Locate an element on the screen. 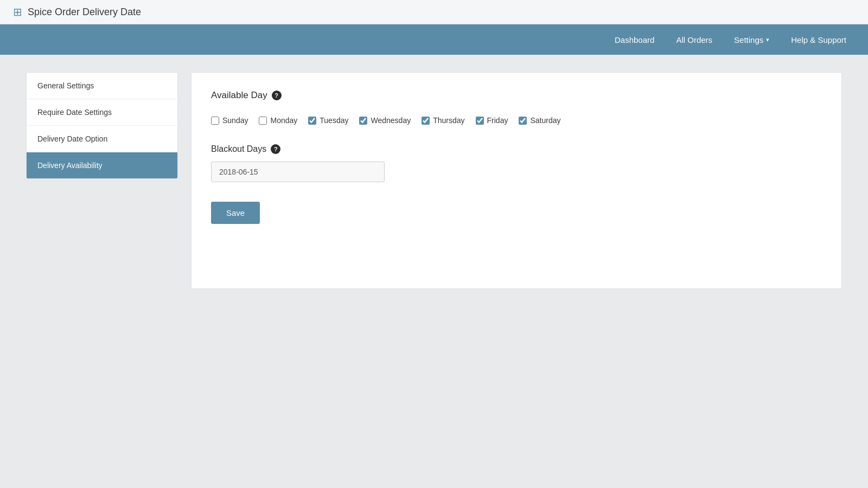 This screenshot has width=868, height=488. day-sunday: Sunday is located at coordinates (229, 120).